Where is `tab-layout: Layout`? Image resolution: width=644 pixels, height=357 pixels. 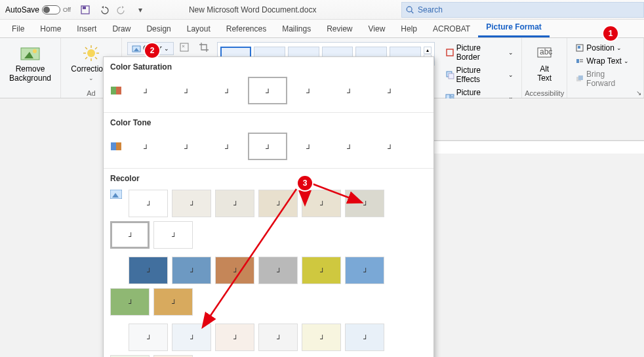 tab-layout: Layout is located at coordinates (199, 30).